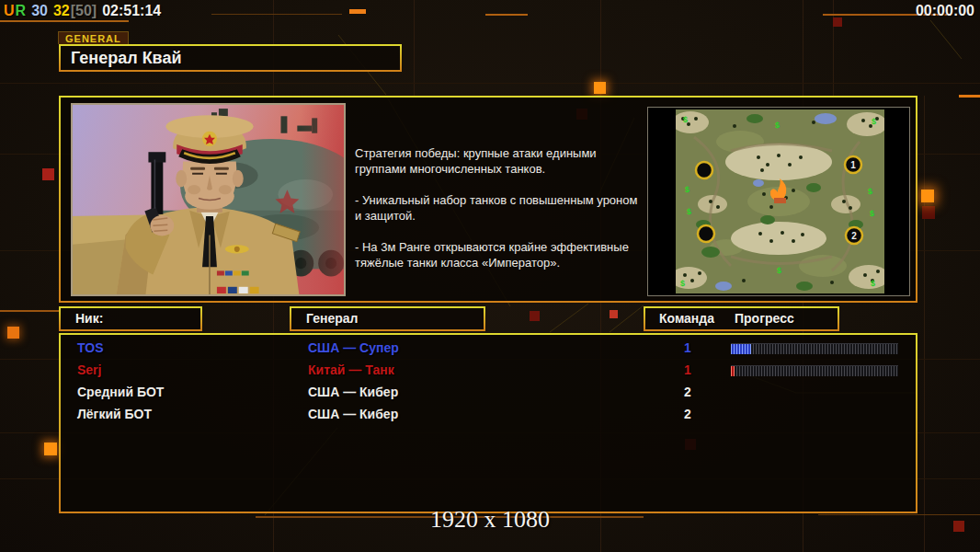  What do you see at coordinates (94, 38) in the screenshot?
I see `general-tab-label: GENERAL` at bounding box center [94, 38].